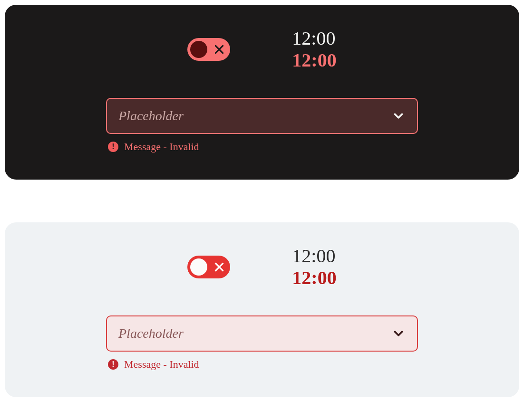  Describe the element at coordinates (262, 364) in the screenshot. I see `validation-message-light: ! Message - Invalid` at that location.